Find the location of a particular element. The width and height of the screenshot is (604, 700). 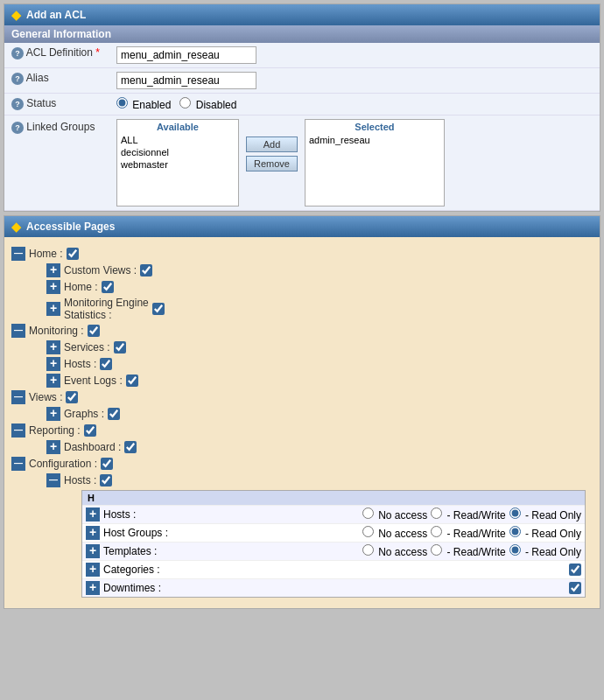

downtimes-row-expand-icon: + is located at coordinates (93, 588).